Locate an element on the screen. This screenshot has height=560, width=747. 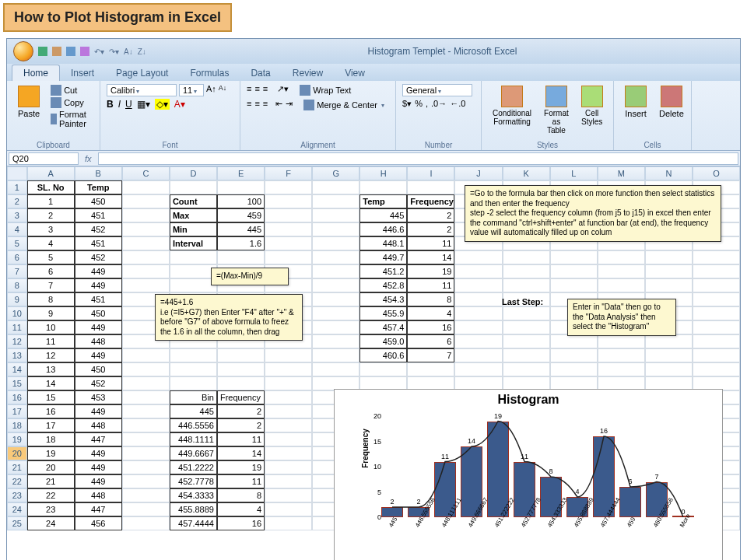
cell-F4 is located at coordinates (288, 229).